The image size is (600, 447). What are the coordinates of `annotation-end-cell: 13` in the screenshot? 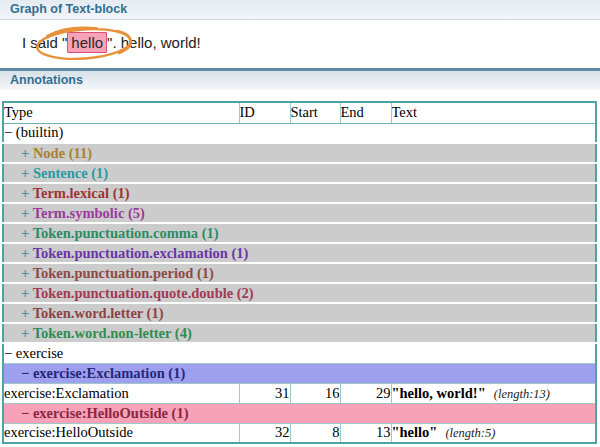 It's located at (366, 433).